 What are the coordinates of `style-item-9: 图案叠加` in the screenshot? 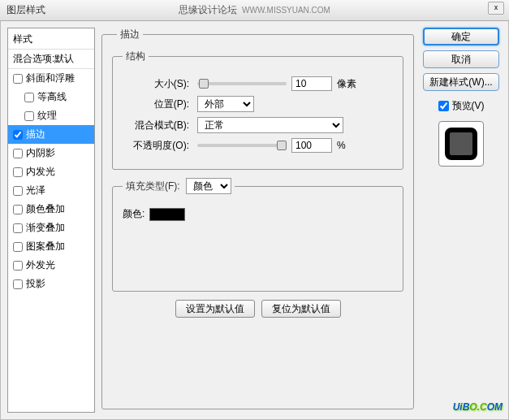 It's located at (51, 247).